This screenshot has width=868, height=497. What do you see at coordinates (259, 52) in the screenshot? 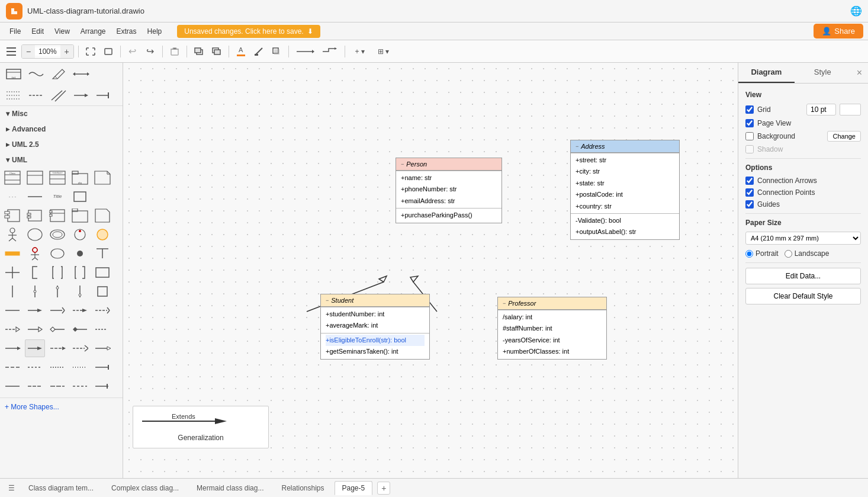
I see `line-color-btn` at bounding box center [259, 52].